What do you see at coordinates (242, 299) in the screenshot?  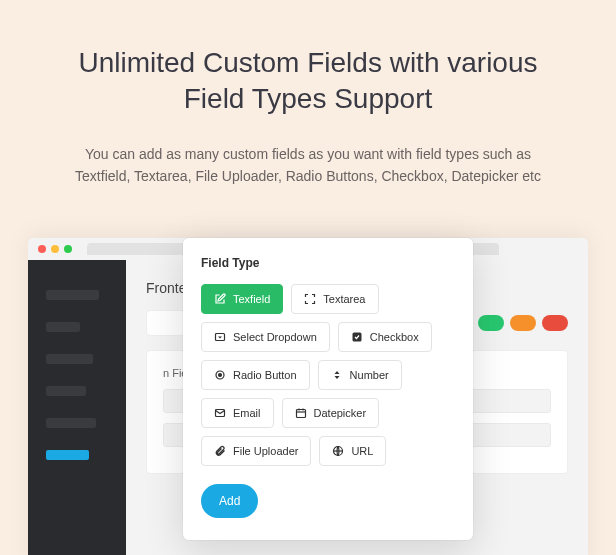 I see `option-textfield: Texfield` at bounding box center [242, 299].